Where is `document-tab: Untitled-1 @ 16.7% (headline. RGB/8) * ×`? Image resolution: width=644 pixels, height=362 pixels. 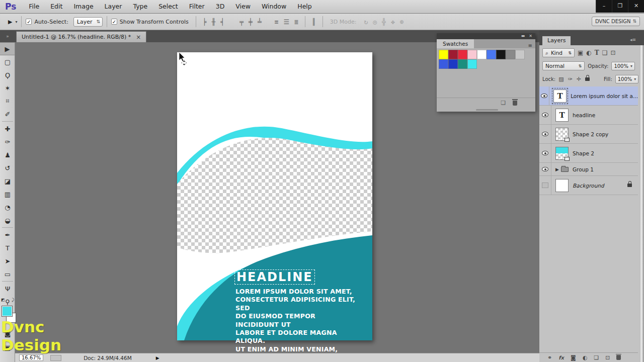
document-tab: Untitled-1 @ 16.7% (headline. RGB/8) * × is located at coordinates (82, 37).